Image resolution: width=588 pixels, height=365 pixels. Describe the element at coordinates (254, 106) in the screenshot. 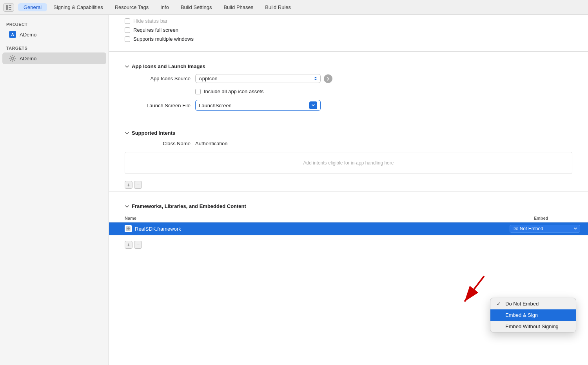

I see `launch-screen-value: LaunchScreen` at that location.